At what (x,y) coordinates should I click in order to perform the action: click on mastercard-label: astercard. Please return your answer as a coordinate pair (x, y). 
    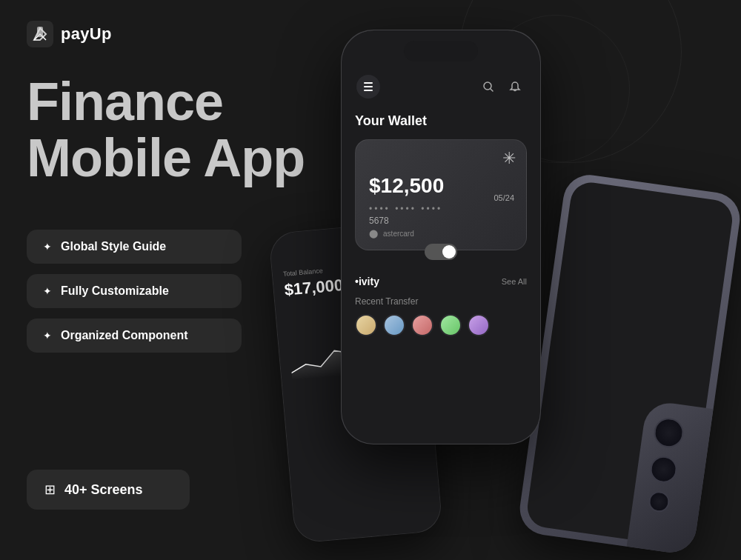
    Looking at the image, I should click on (399, 234).